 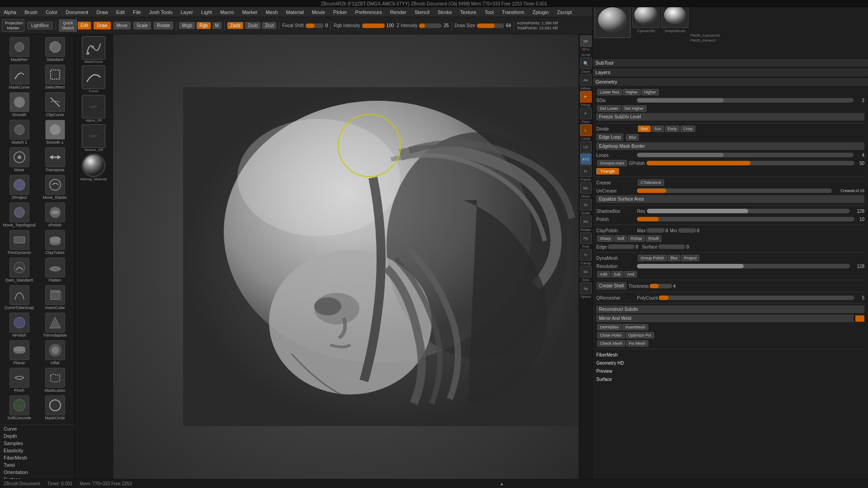 What do you see at coordinates (611, 335) in the screenshot?
I see `close-holes-button: Close Holes` at bounding box center [611, 335].